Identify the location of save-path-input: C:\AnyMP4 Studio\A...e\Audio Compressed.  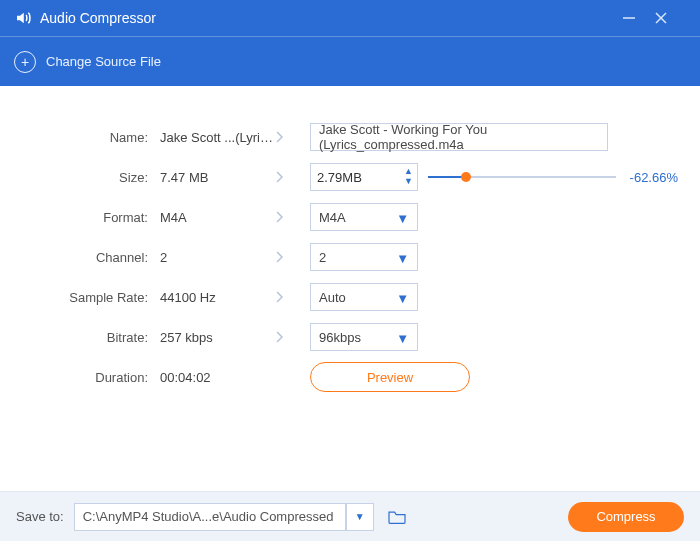
(210, 517).